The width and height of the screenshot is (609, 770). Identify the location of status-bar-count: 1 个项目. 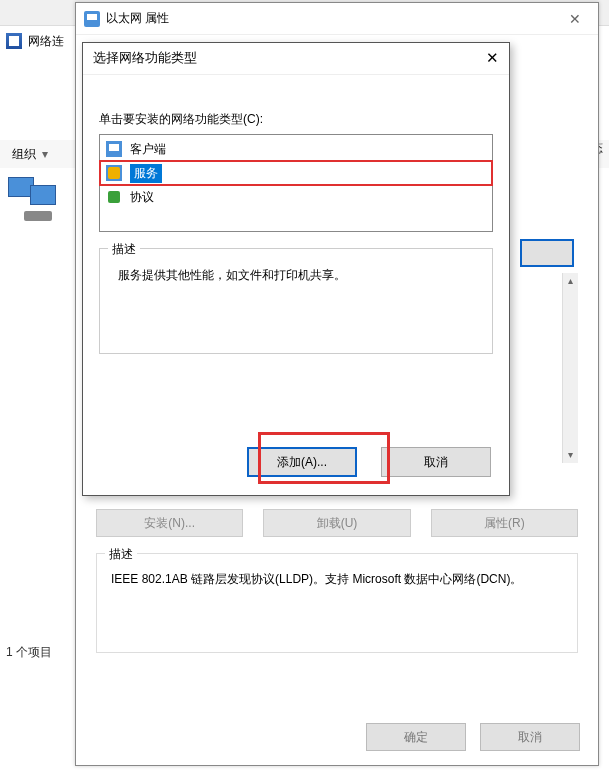
(29, 652).